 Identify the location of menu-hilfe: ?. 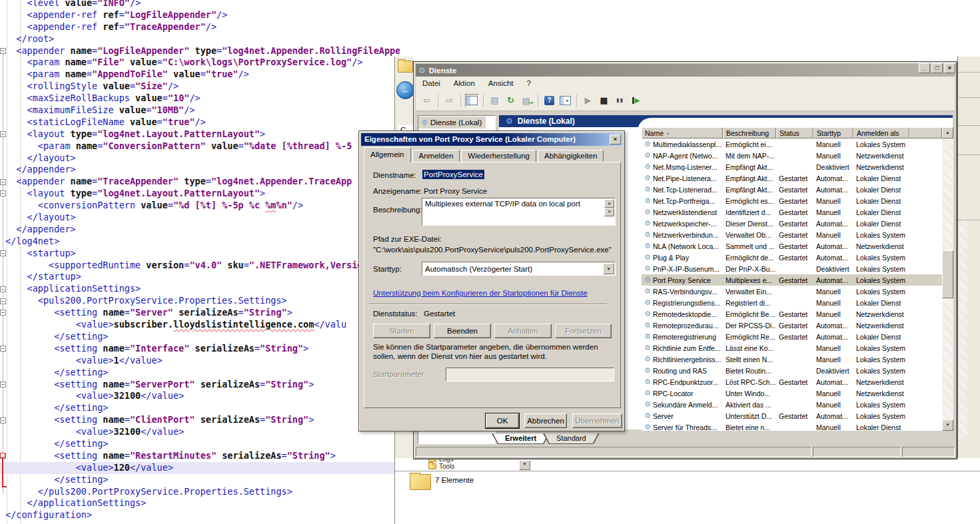
(529, 83).